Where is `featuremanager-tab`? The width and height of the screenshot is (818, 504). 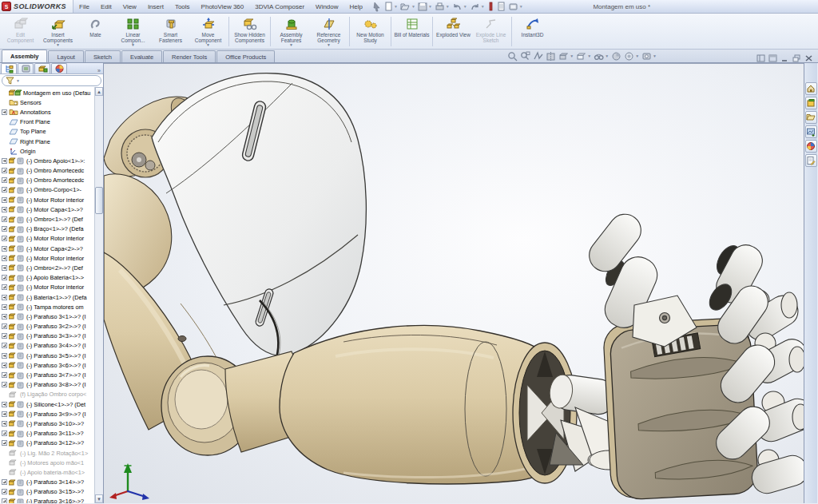 featuremanager-tab is located at coordinates (9, 69).